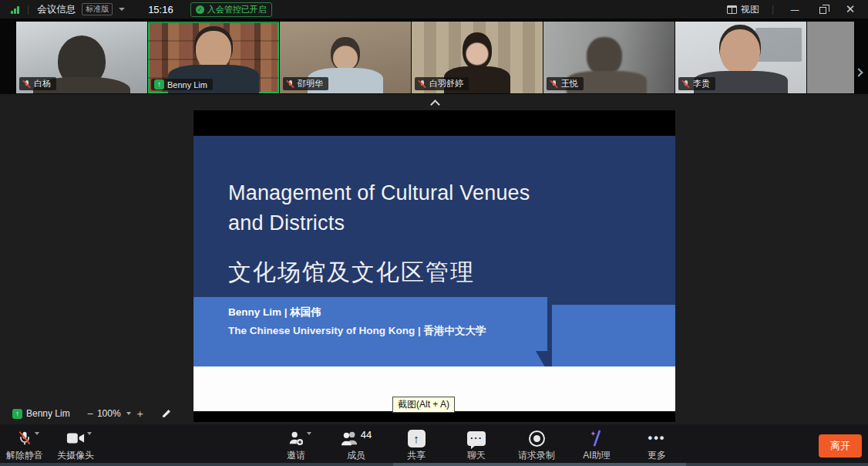 The height and width of the screenshot is (466, 868). I want to click on presenter-chip-label: Benny Lim, so click(48, 414).